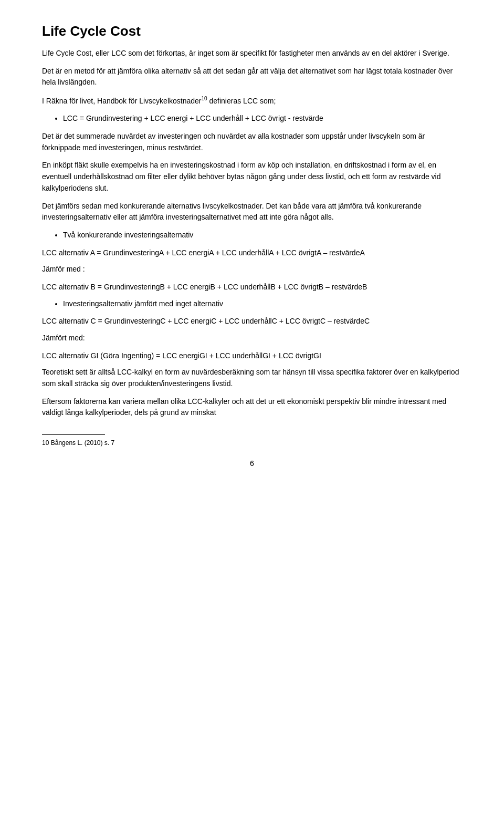 The height and width of the screenshot is (830, 504). What do you see at coordinates (262, 235) in the screenshot?
I see `bullet-two-alternatives: Två konkurerande investeringsalternativ` at bounding box center [262, 235].